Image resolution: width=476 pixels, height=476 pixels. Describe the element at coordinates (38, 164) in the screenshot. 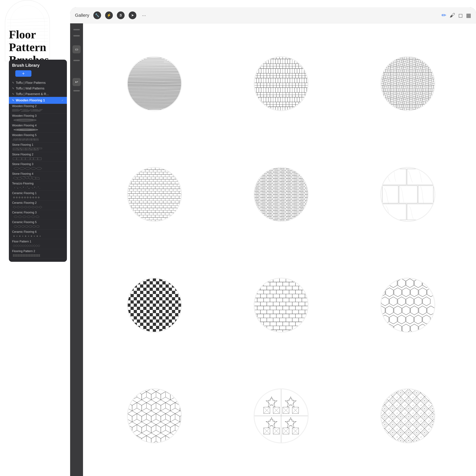

I see `brush-name: Stone Flooring 3` at that location.